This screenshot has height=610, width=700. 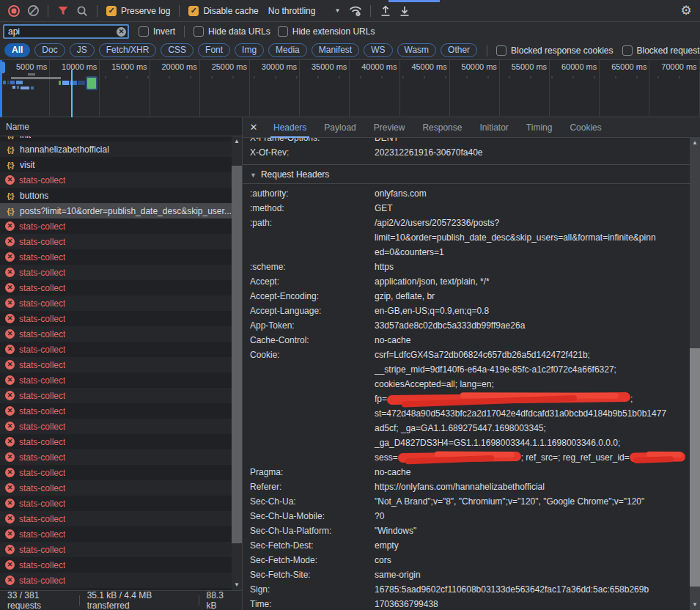 I want to click on details-scrollbar: ▲ ▼, so click(x=695, y=374).